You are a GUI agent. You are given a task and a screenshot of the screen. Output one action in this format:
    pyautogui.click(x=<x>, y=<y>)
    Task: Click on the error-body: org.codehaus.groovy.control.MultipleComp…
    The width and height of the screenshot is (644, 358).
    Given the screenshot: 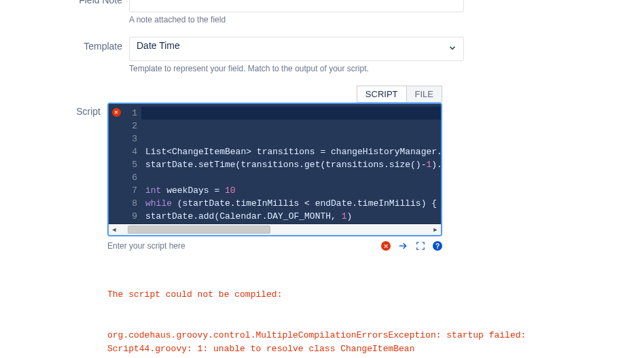 What is the action you would take?
    pyautogui.click(x=369, y=344)
    